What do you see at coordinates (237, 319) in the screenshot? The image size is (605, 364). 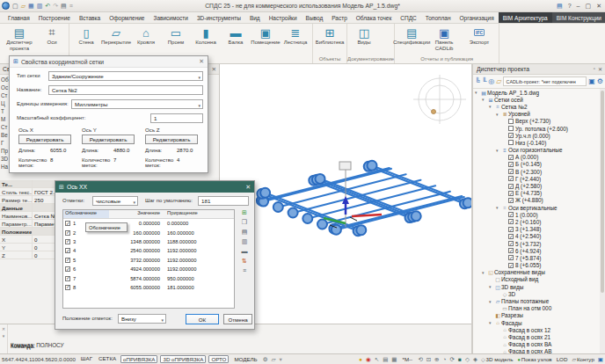 I see `cancel-button: Отмена` at bounding box center [237, 319].